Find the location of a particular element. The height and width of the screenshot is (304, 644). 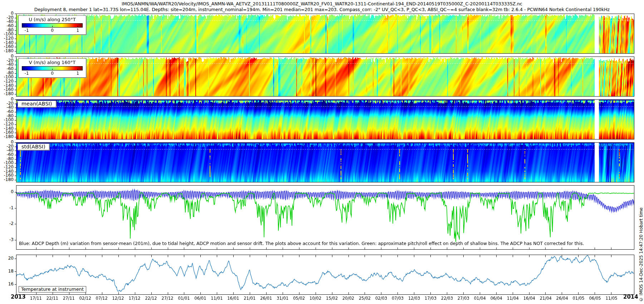

temperature-panel: Temperature at instrument is located at coordinates (325, 275).